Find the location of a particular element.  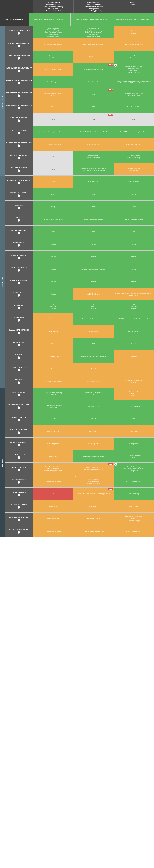

row-scale-out: SCALE-OUT i 2-16 nodes 2-64 nodes in 1 n… is located at coordinates (79, 319).